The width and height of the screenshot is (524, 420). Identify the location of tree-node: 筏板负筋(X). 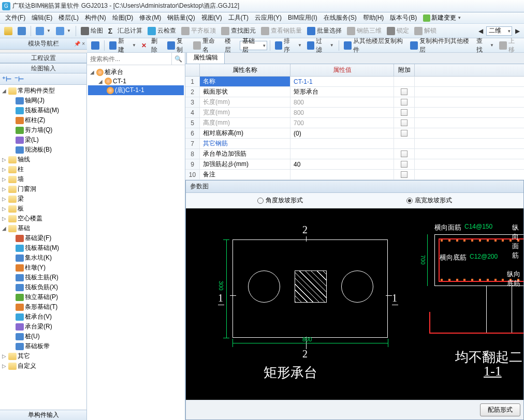
(43, 288).